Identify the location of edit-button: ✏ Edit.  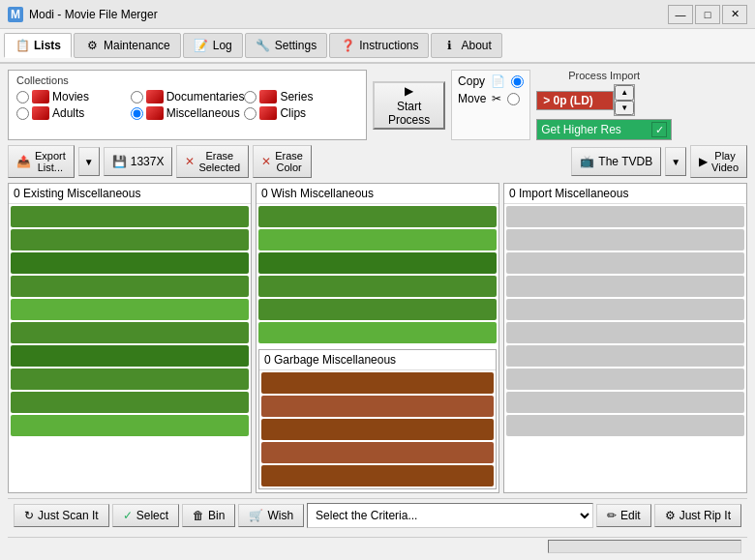
(623, 516).